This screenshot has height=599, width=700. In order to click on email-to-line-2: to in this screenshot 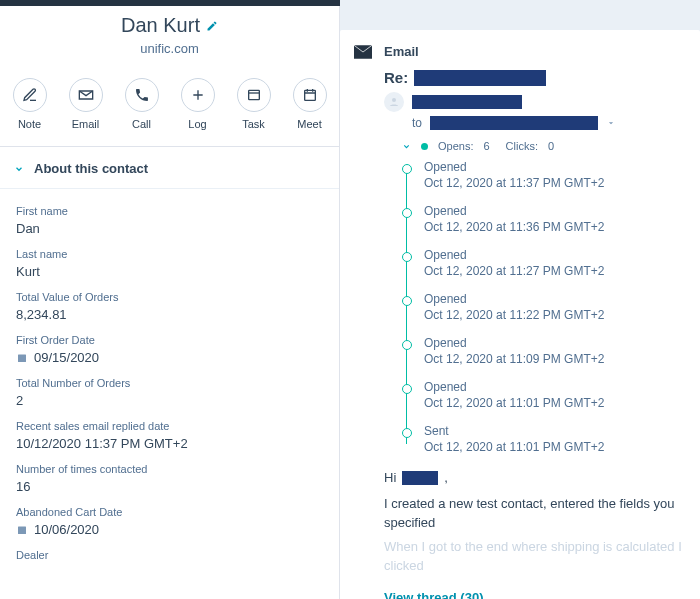, I will do `click(556, 123)`.